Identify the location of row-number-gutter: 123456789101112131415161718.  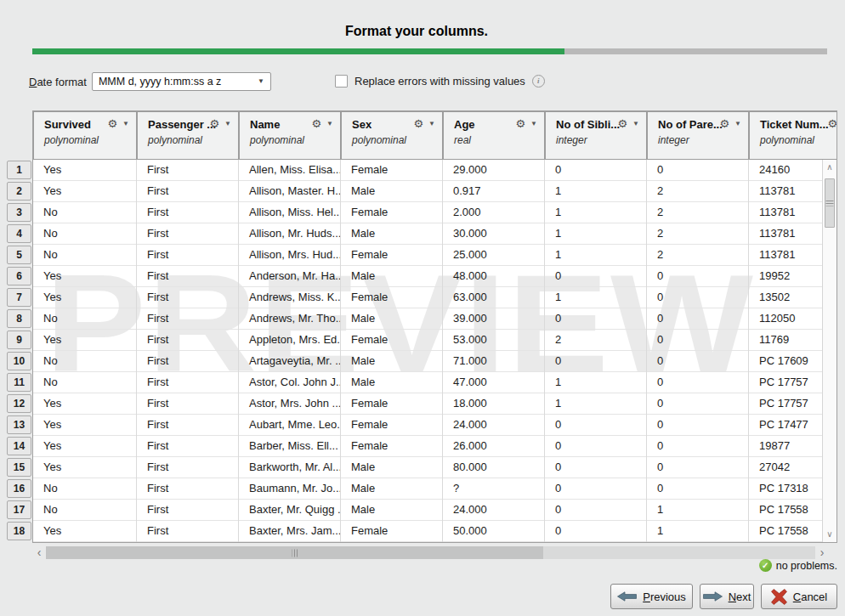
(19, 352).